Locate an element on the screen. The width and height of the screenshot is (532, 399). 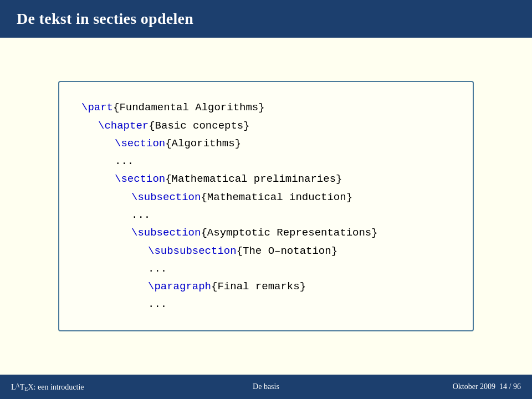
dots-3: ... is located at coordinates (157, 269).